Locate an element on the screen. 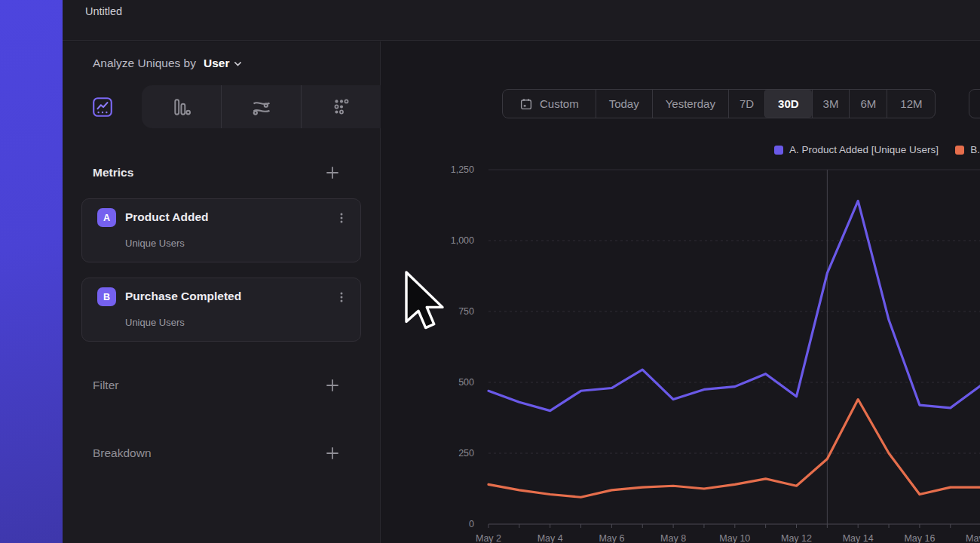  svg-text: May 16 is located at coordinates (920, 538).